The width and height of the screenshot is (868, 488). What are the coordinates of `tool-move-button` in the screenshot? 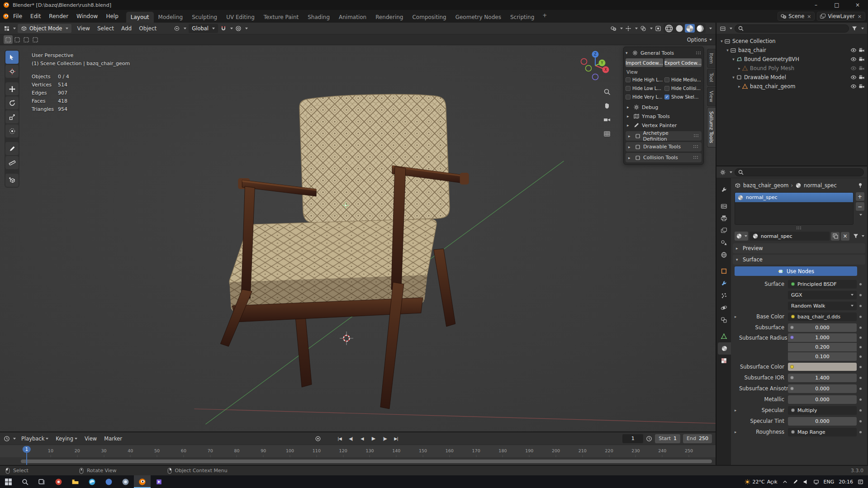 It's located at (12, 89).